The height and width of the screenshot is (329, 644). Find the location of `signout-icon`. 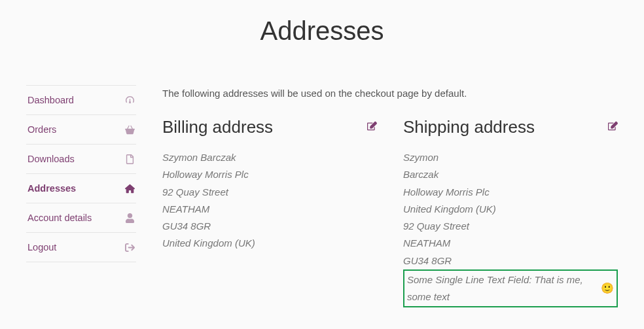

signout-icon is located at coordinates (130, 247).